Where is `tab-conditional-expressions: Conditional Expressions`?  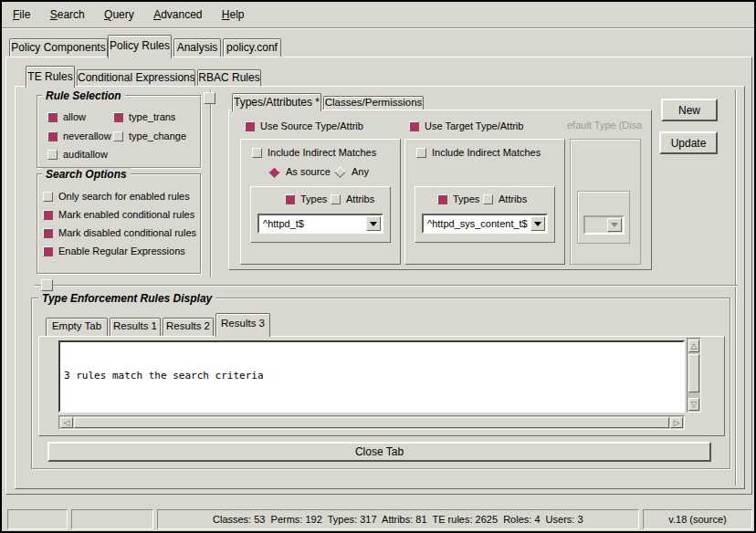 tab-conditional-expressions: Conditional Expressions is located at coordinates (136, 78).